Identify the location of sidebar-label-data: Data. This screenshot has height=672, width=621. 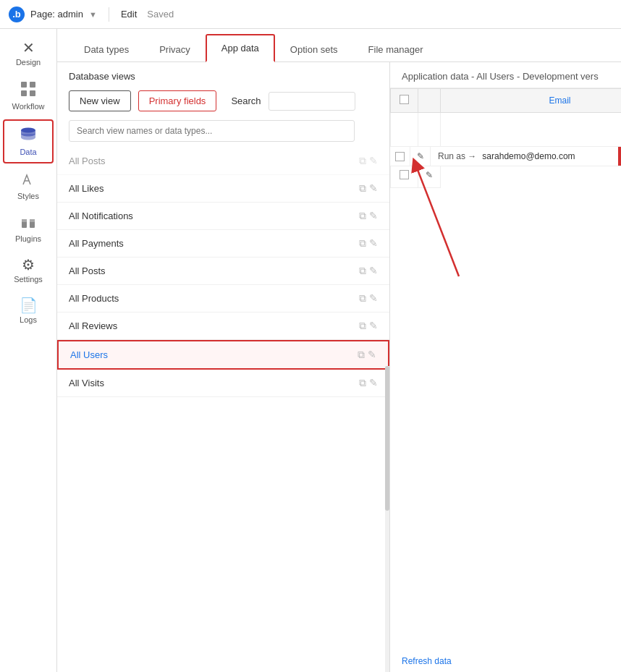
(28, 152).